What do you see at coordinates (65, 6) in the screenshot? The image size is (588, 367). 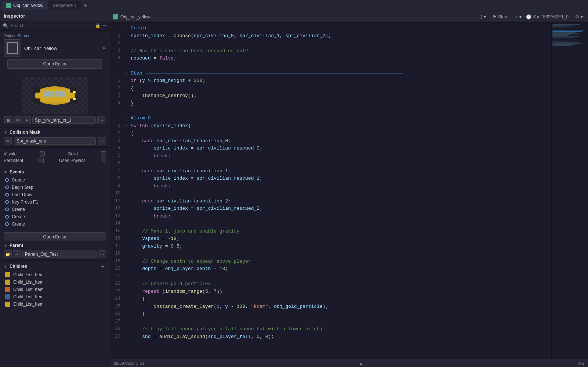 I see `tab-sequence-1: Sequence 1` at bounding box center [65, 6].